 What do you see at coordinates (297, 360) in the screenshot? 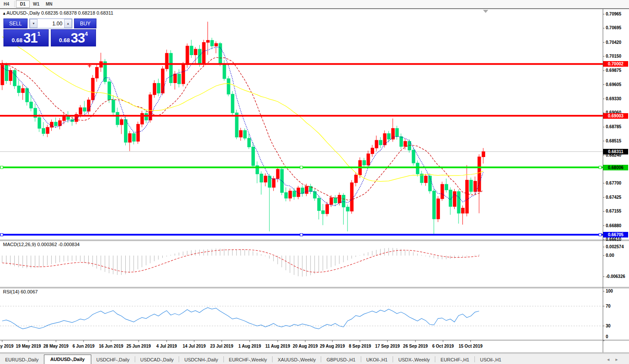
I see `chart-tab-xauusd-weekly: XAUUSD-,Weekly` at bounding box center [297, 360].